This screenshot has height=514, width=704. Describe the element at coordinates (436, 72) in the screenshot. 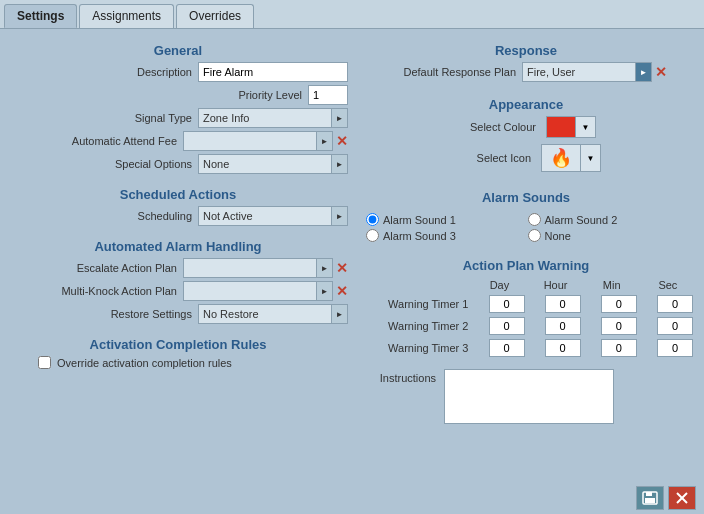

I see `default-plan-label: Default Response Plan` at that location.